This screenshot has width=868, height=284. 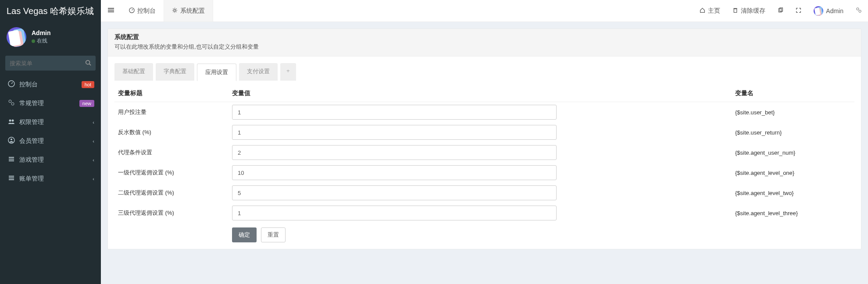 What do you see at coordinates (50, 63) in the screenshot?
I see `search-box` at bounding box center [50, 63].